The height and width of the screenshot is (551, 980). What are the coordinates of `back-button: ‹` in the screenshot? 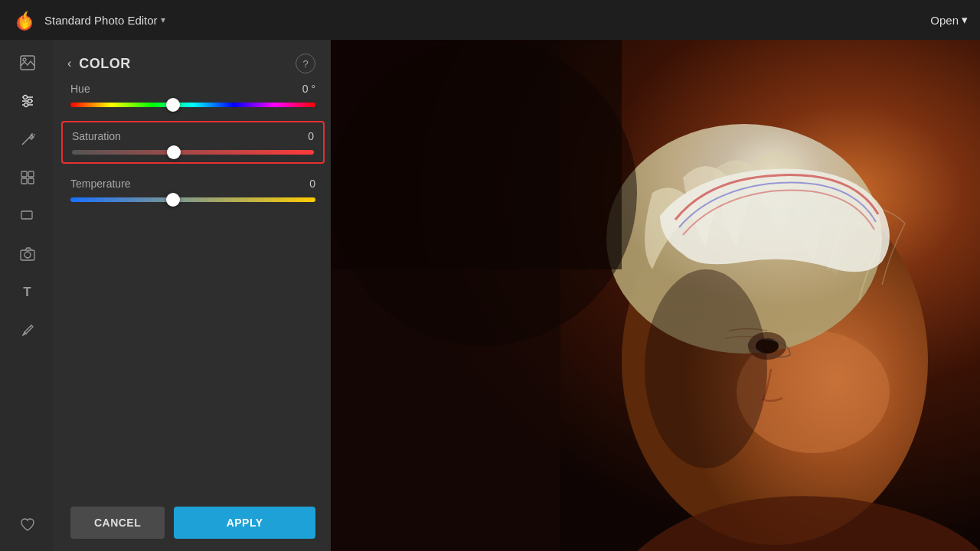 It's located at (69, 64).